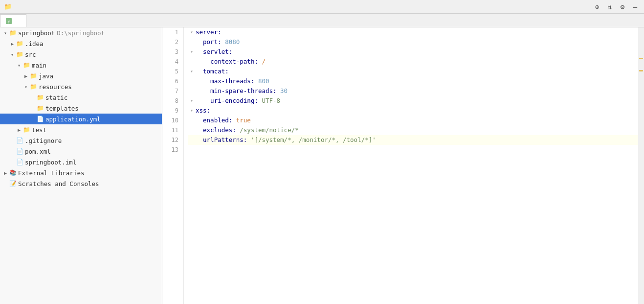  Describe the element at coordinates (192, 111) in the screenshot. I see `fold-gutter-9: ▾` at that location.